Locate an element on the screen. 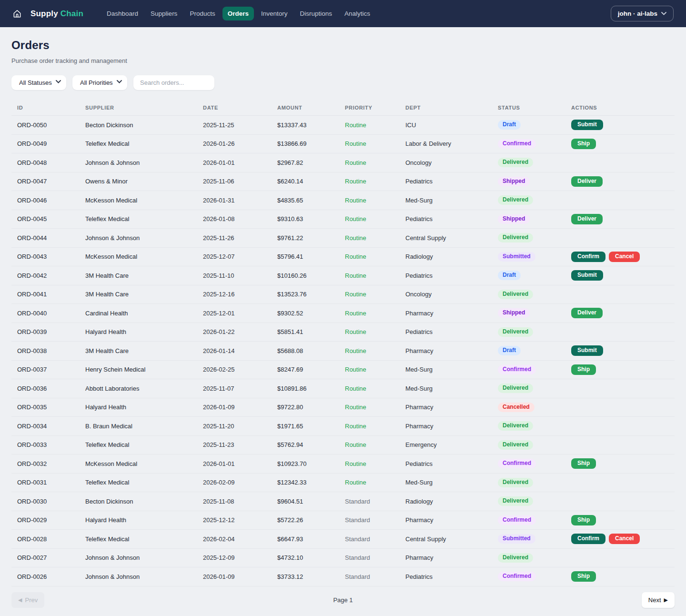  page-title: Orders is located at coordinates (343, 45).